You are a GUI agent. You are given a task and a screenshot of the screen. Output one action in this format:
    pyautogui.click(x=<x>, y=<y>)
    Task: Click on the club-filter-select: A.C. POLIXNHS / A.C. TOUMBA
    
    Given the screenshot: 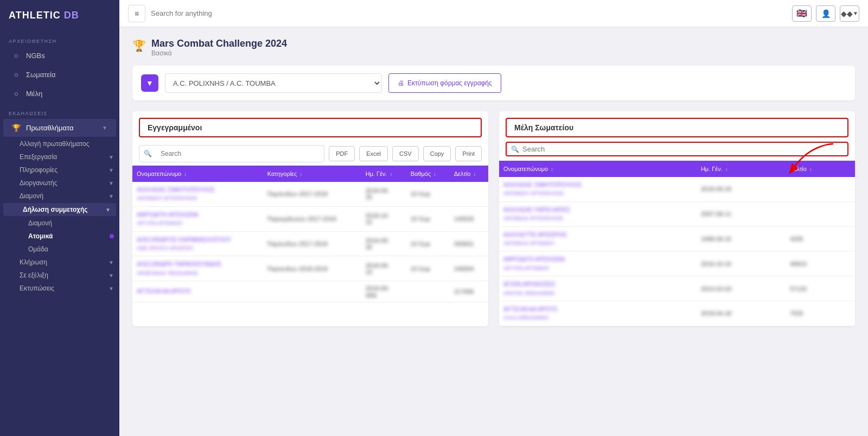 What is the action you would take?
    pyautogui.click(x=273, y=83)
    